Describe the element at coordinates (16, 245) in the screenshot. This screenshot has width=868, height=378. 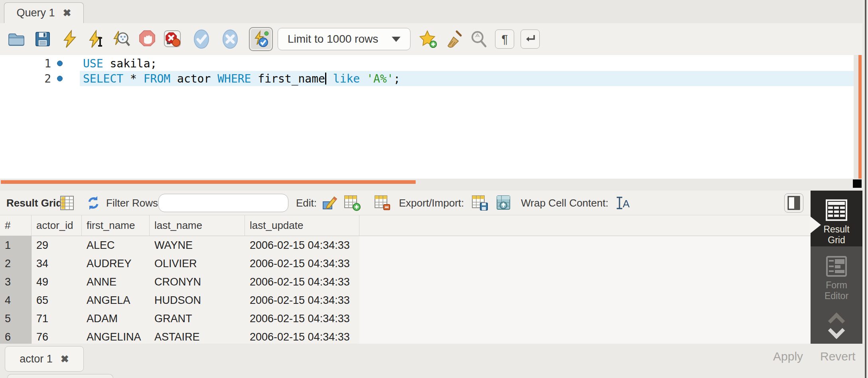
I see `row-number-cell: 1` at that location.